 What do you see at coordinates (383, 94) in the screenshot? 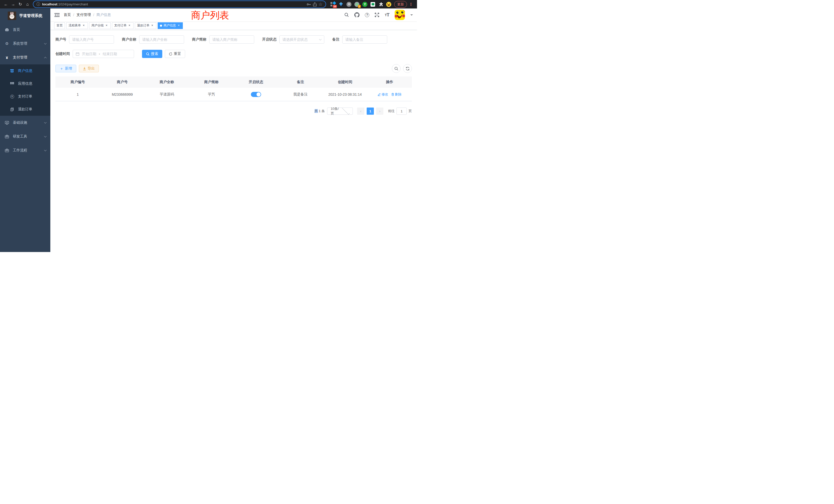
I see `edit-button: 修改` at bounding box center [383, 94].